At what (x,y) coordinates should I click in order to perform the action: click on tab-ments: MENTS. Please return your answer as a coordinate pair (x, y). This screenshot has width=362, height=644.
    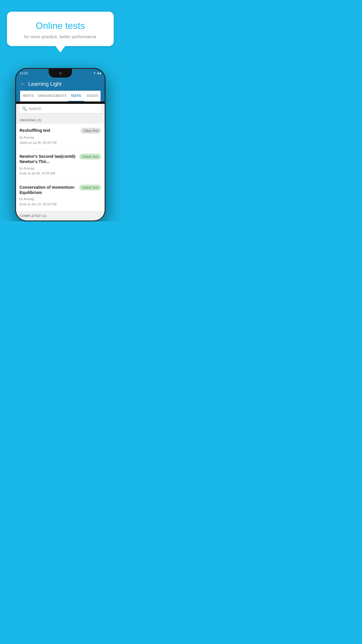
    Looking at the image, I should click on (28, 96).